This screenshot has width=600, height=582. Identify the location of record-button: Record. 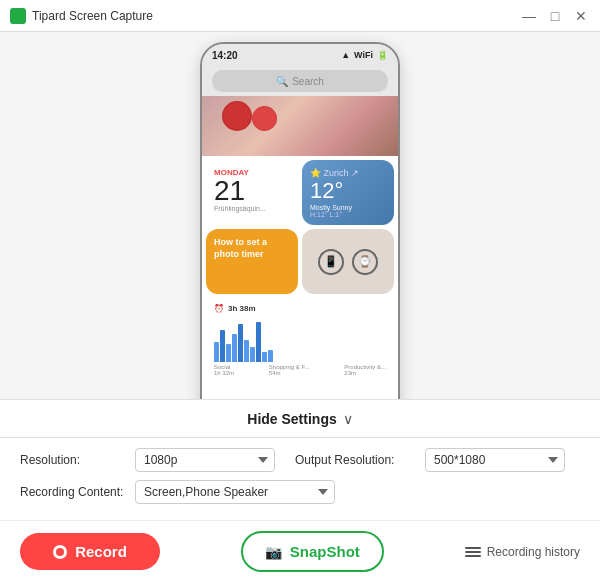
(90, 552).